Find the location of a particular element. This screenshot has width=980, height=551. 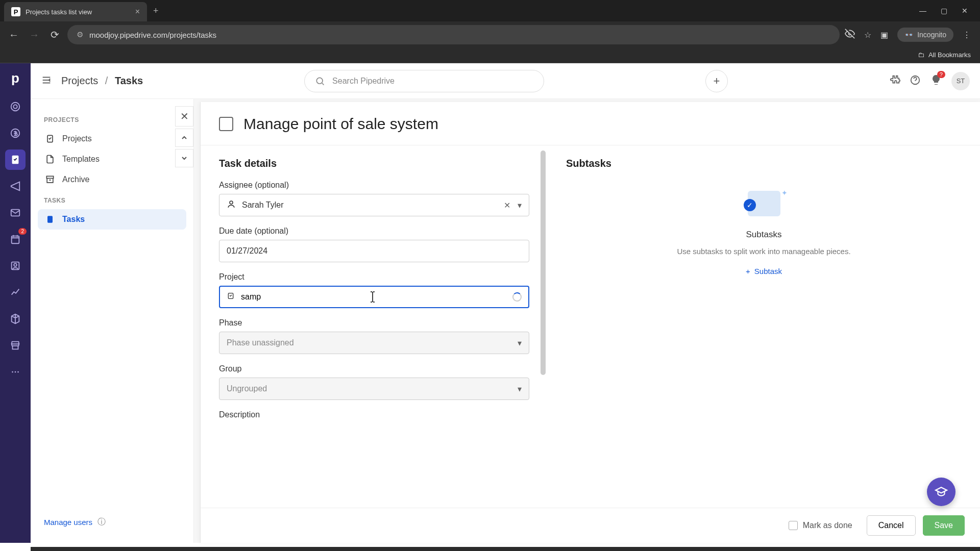

info-icon: ⓘ is located at coordinates (102, 522).